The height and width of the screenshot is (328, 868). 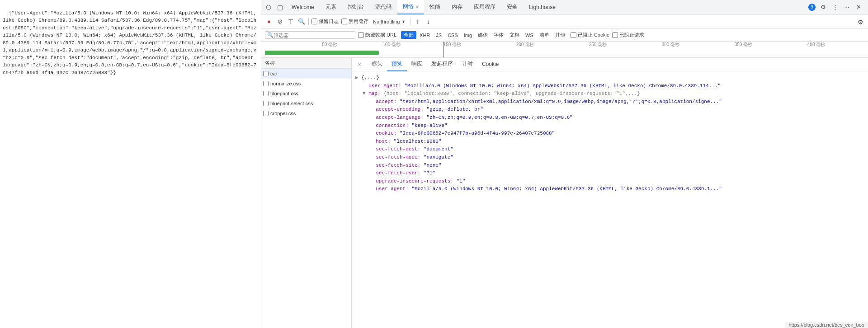 What do you see at coordinates (461, 181) in the screenshot?
I see `field-val-10: "1"` at bounding box center [461, 181].